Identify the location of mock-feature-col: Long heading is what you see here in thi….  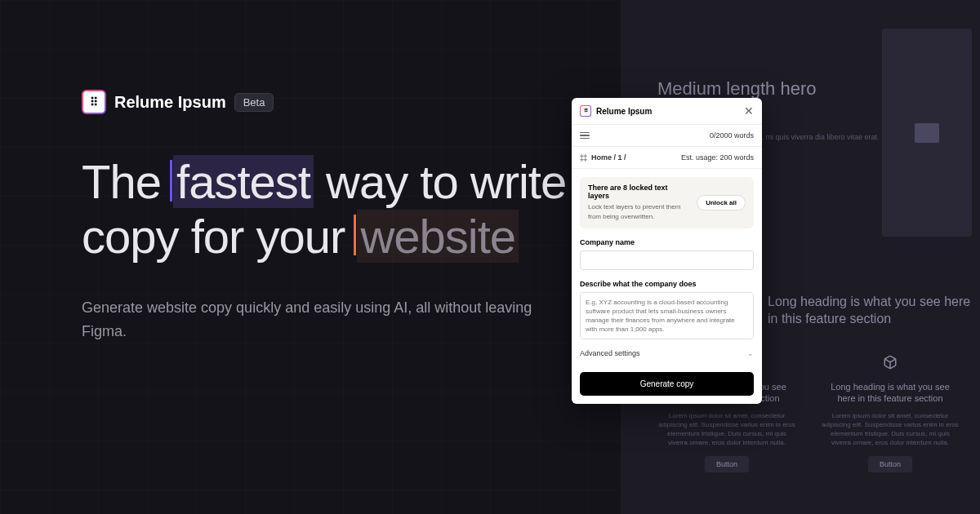
(890, 414).